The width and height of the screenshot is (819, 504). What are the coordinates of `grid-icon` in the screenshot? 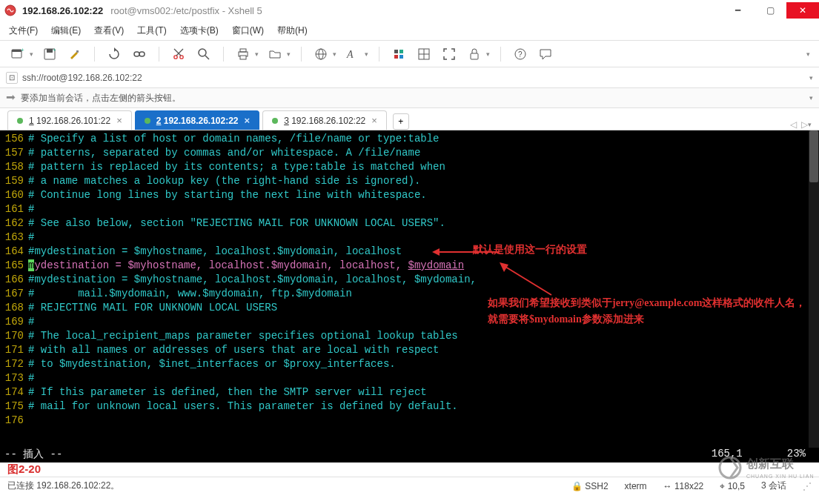 It's located at (424, 54).